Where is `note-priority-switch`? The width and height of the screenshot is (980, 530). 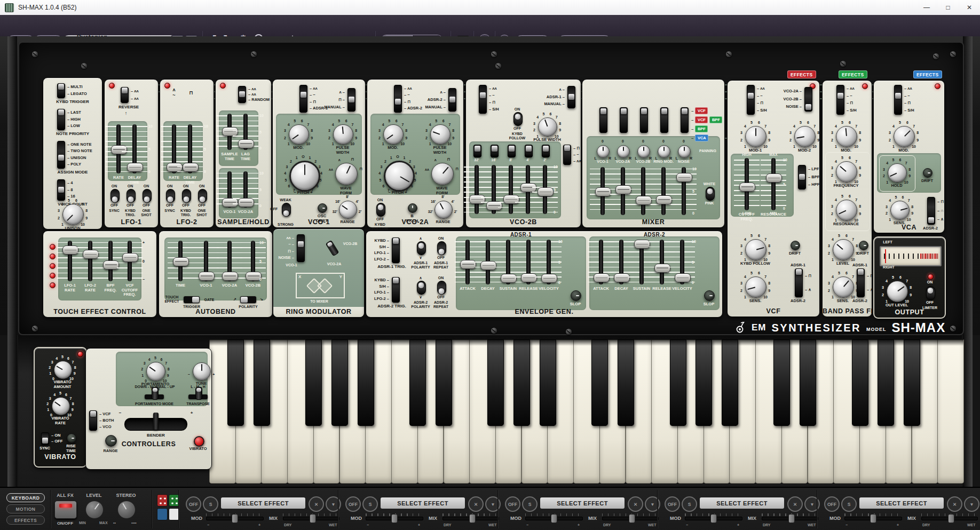
note-priority-switch is located at coordinates (61, 120).